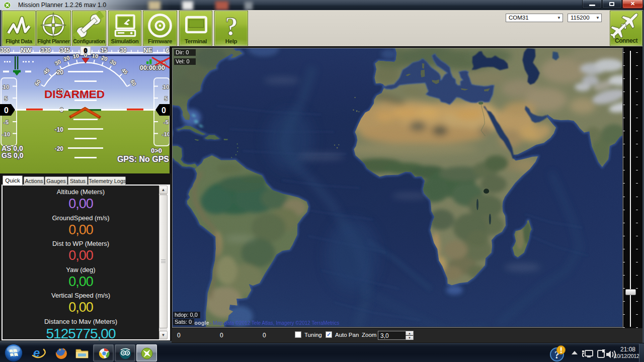 This screenshot has width=644, height=362. I want to click on svg-text: 6, so click(168, 50).